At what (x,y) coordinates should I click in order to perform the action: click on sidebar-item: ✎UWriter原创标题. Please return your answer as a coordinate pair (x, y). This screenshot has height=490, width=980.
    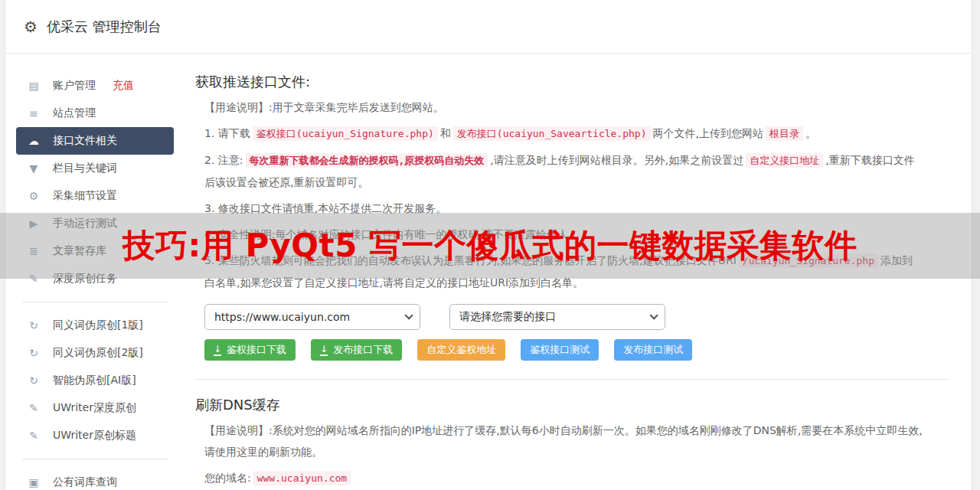
    Looking at the image, I should click on (95, 436).